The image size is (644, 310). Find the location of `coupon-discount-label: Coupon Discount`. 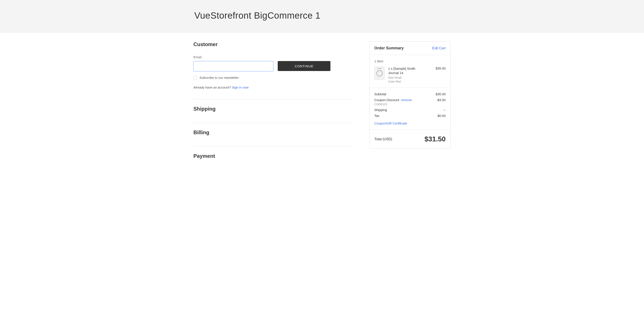

coupon-discount-label: Coupon Discount is located at coordinates (387, 100).